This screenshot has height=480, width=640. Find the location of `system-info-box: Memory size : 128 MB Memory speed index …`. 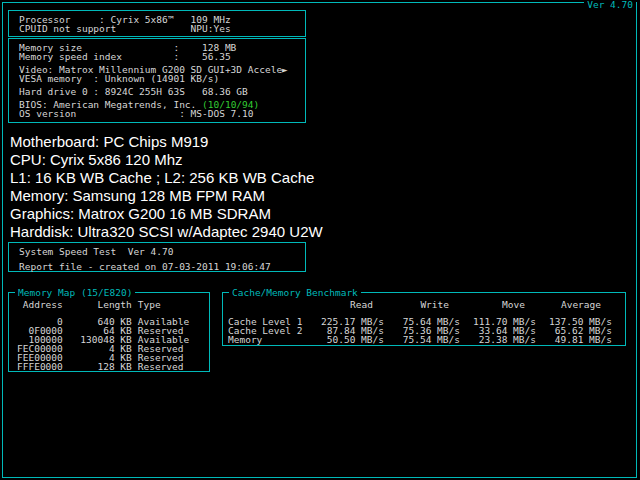

system-info-box: Memory size : 128 MB Memory speed index … is located at coordinates (157, 80).